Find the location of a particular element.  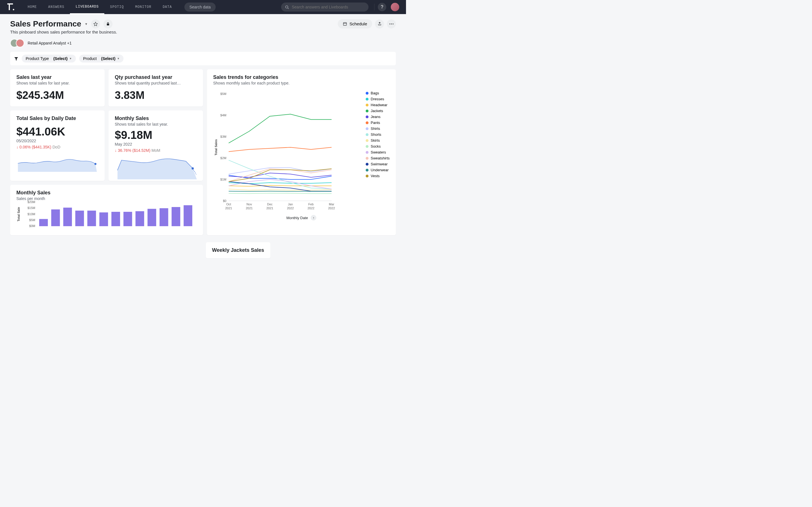

legend-label: Headwear is located at coordinates (379, 105).